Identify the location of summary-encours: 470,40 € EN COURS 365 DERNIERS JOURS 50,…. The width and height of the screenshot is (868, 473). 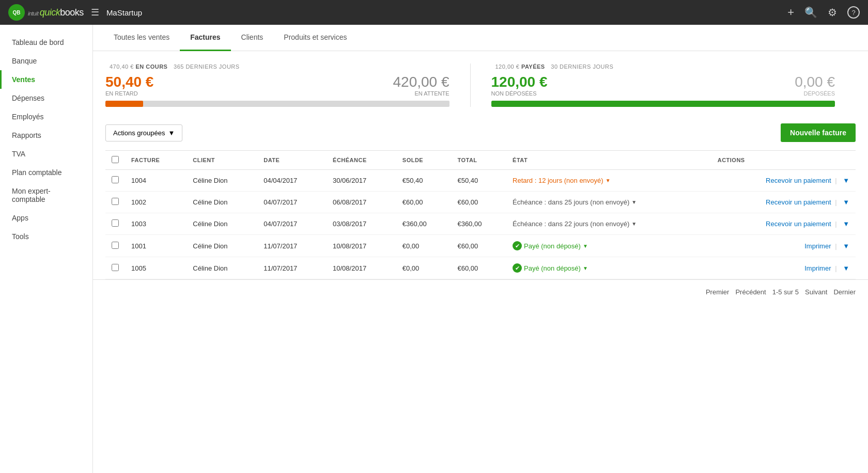
(288, 85).